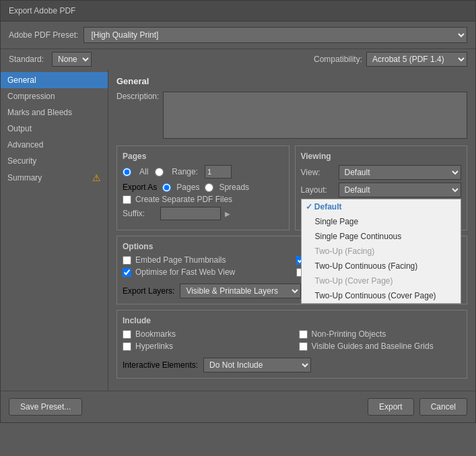 This screenshot has height=456, width=476. I want to click on bookmarks-label: Bookmarks, so click(156, 334).